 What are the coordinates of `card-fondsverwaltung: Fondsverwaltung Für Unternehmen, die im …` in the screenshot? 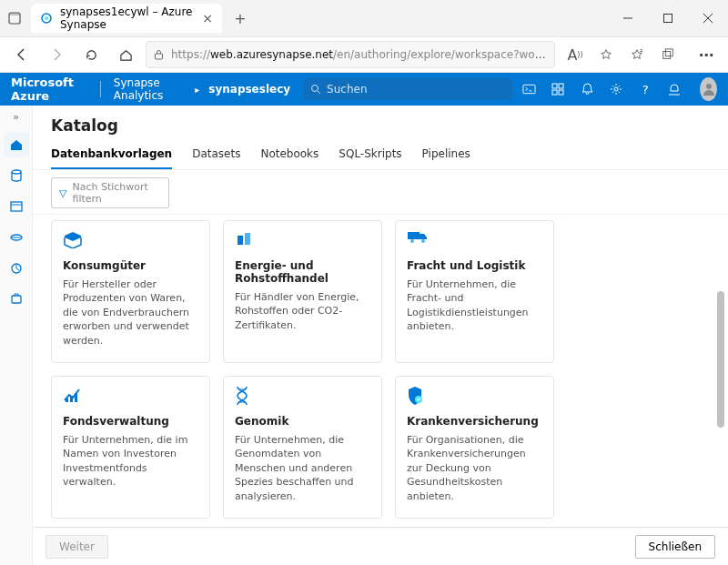 It's located at (131, 448).